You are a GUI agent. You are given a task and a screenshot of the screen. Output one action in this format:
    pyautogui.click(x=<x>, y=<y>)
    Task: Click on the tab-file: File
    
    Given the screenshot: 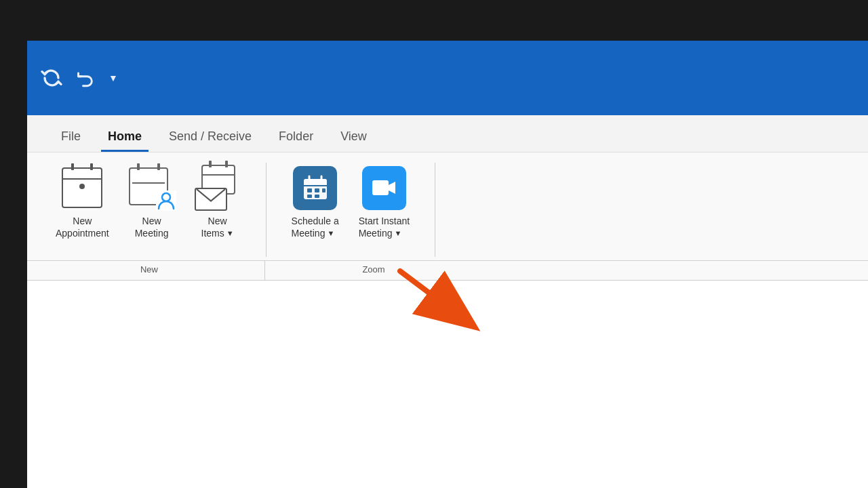 What is the action you would take?
    pyautogui.click(x=71, y=137)
    